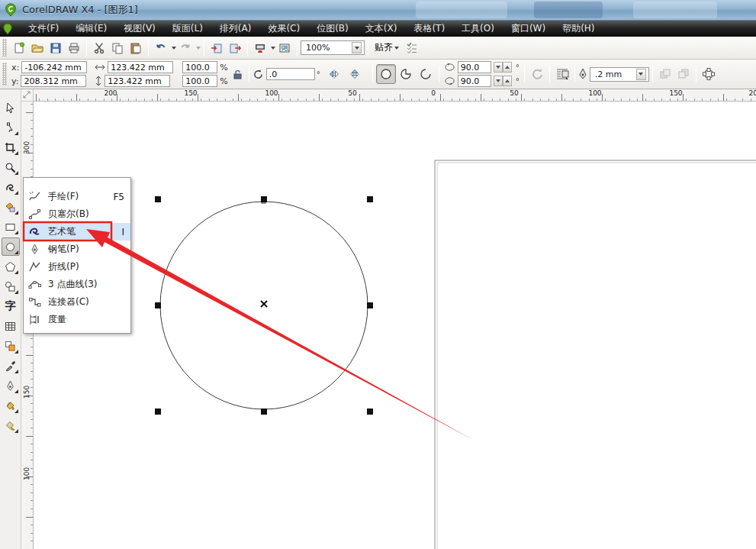  What do you see at coordinates (140, 29) in the screenshot?
I see `menu-view: 视图(V)` at bounding box center [140, 29].